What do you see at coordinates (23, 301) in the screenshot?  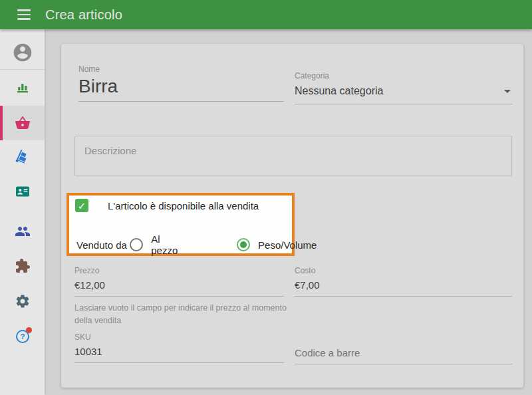 I see `sidebar-item-settings` at bounding box center [23, 301].